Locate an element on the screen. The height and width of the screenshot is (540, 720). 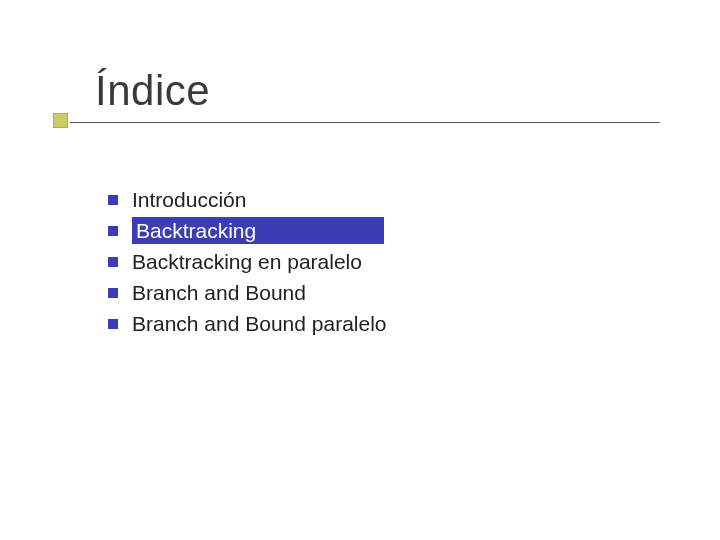
list-item: Backtracking en paralelo is located at coordinates (348, 262).